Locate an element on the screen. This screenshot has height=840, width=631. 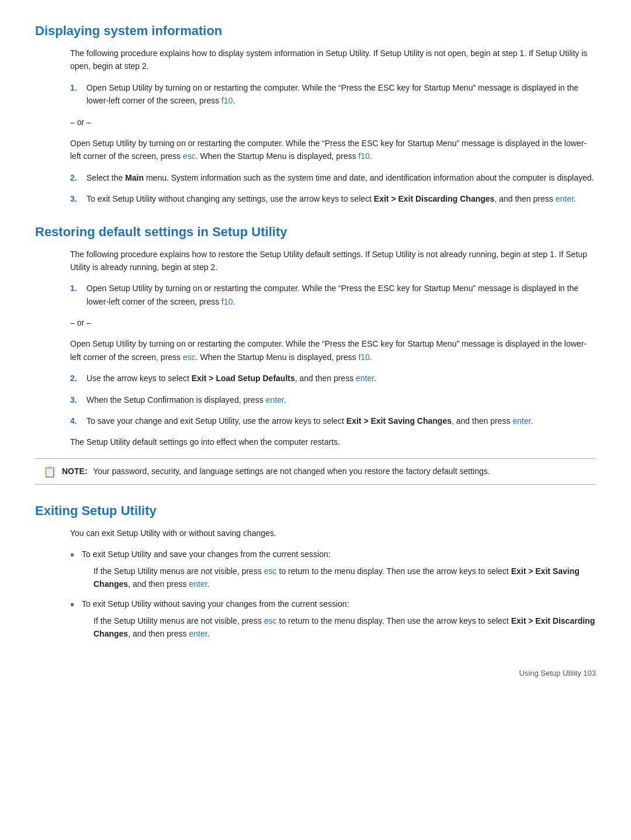
note-icon: 📋 is located at coordinates (50, 472).